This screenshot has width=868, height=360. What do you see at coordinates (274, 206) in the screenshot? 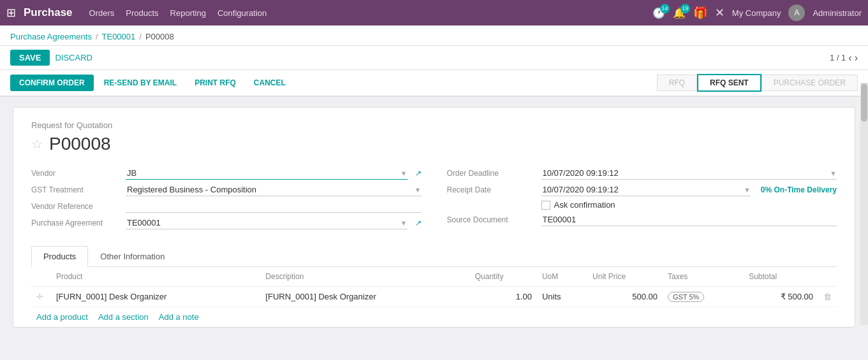
I see `vendor-reference-input-wrap` at bounding box center [274, 206].